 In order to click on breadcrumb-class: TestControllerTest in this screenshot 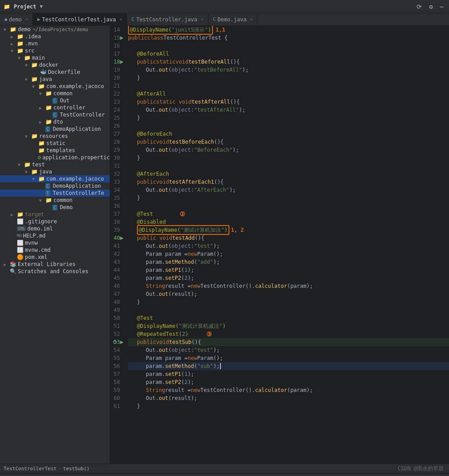, I will do `click(30, 469)`.